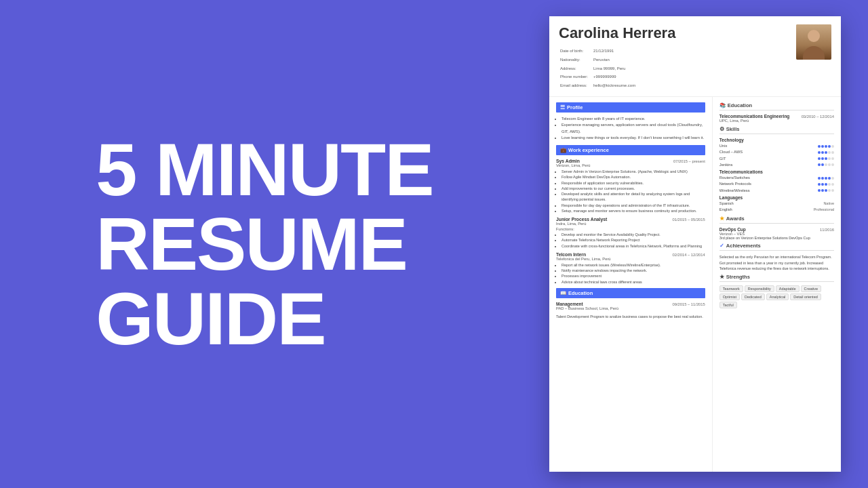 The image size is (868, 488). Describe the element at coordinates (824, 210) in the screenshot. I see `lang-level: Professional` at that location.